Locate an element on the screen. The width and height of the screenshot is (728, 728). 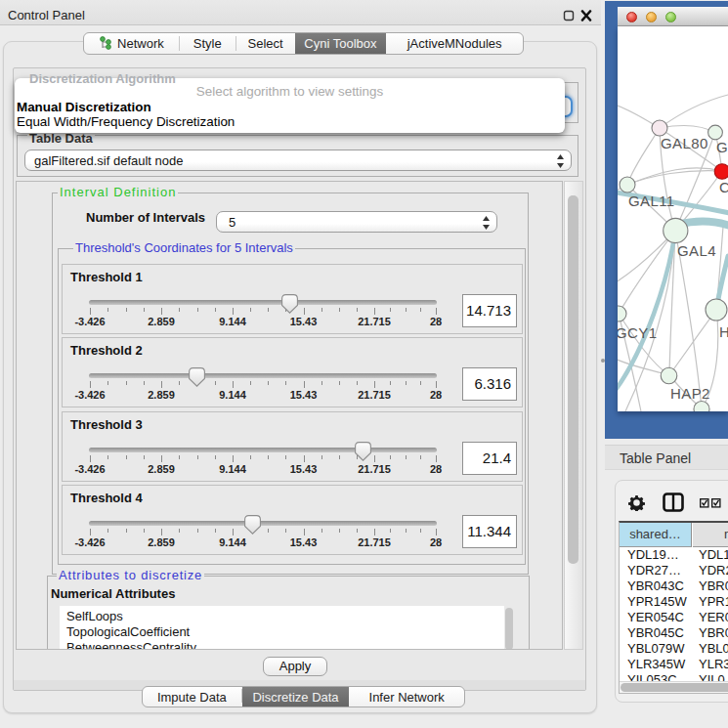
svg-text: GAL4 is located at coordinates (697, 250).